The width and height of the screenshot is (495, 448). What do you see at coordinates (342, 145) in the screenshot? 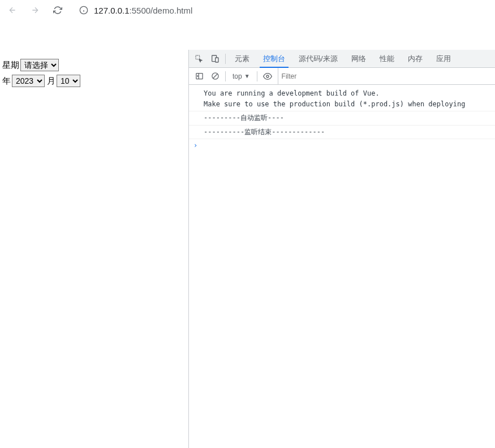
I see `console-prompt: ›` at bounding box center [342, 145].